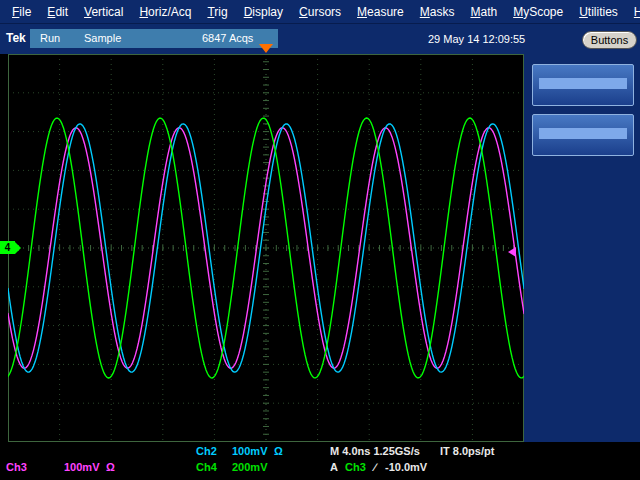 This screenshot has width=640, height=480. I want to click on ch2-readout-scale: 100mV, so click(250, 451).